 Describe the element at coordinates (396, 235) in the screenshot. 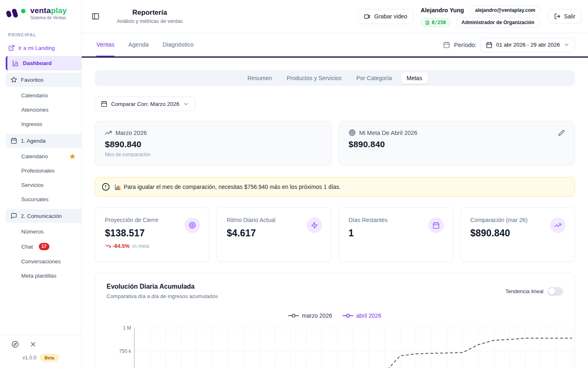

I see `stat-card-dias: Días Restantes 1` at that location.